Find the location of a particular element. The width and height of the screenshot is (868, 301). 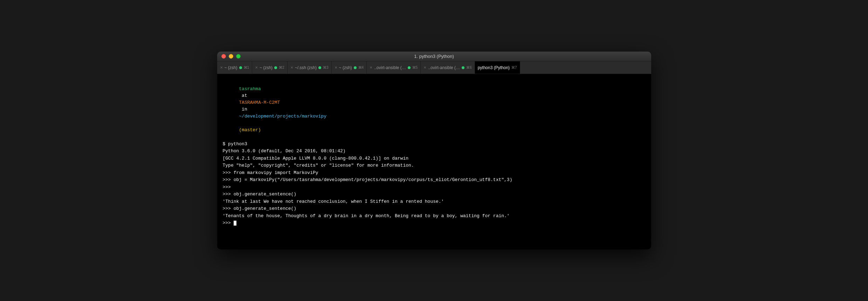

tab-6: ✕ ..ovirt-ansible (… ⌘6 is located at coordinates (448, 67).